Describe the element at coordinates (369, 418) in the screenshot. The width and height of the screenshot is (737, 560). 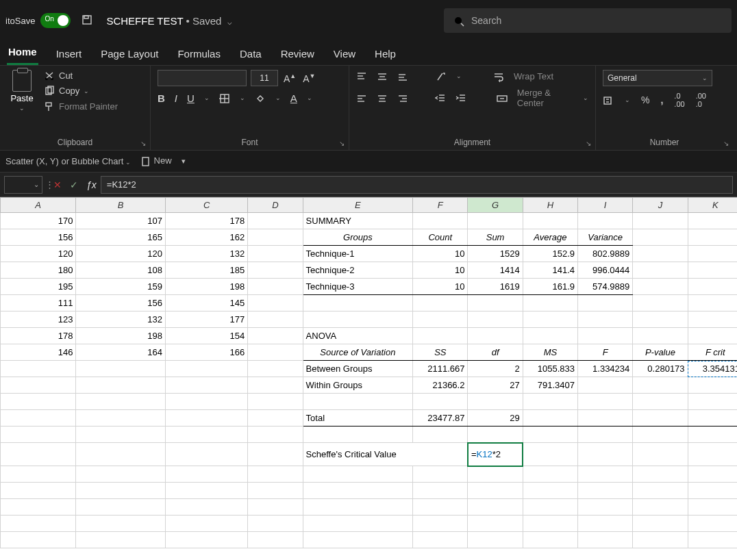
I see `table-row: Total 23477.87 29` at that location.